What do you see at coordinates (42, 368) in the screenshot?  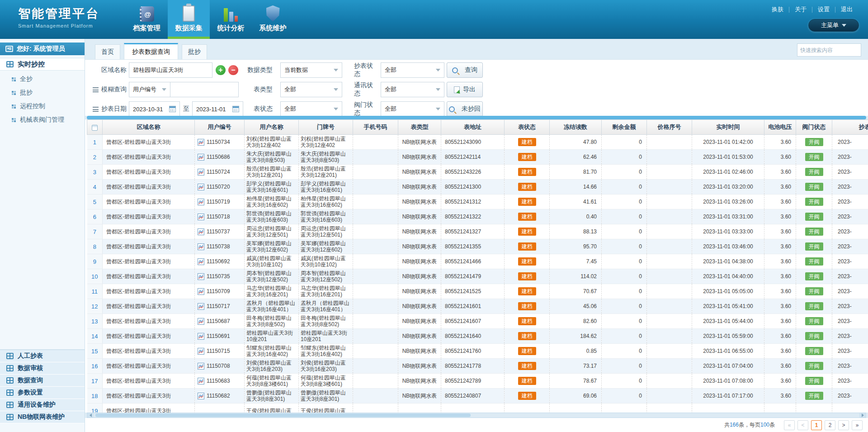 I see `sidebar-item-1: 数据审核` at bounding box center [42, 368].